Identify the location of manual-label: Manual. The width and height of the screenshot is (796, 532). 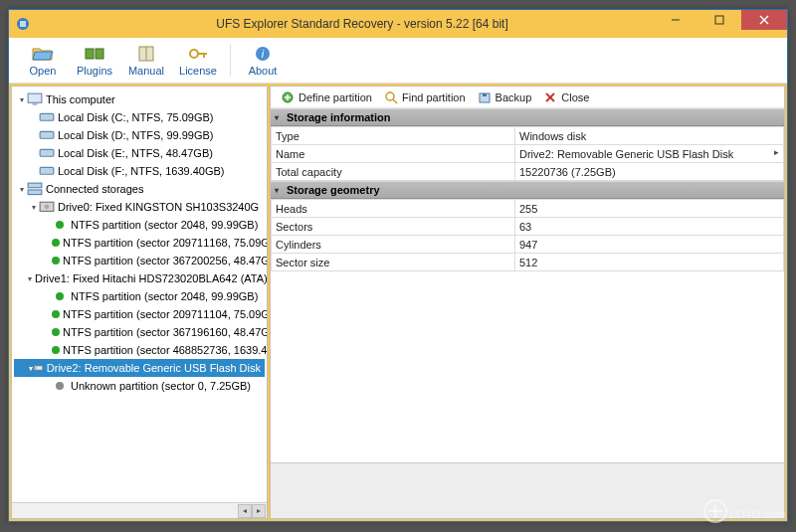
(146, 71).